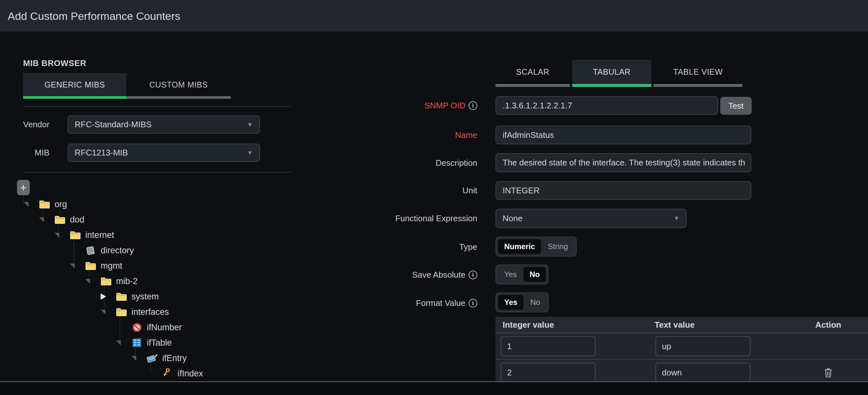 The width and height of the screenshot is (868, 395). Describe the element at coordinates (23, 187) in the screenshot. I see `expand-tree-button: +` at that location.